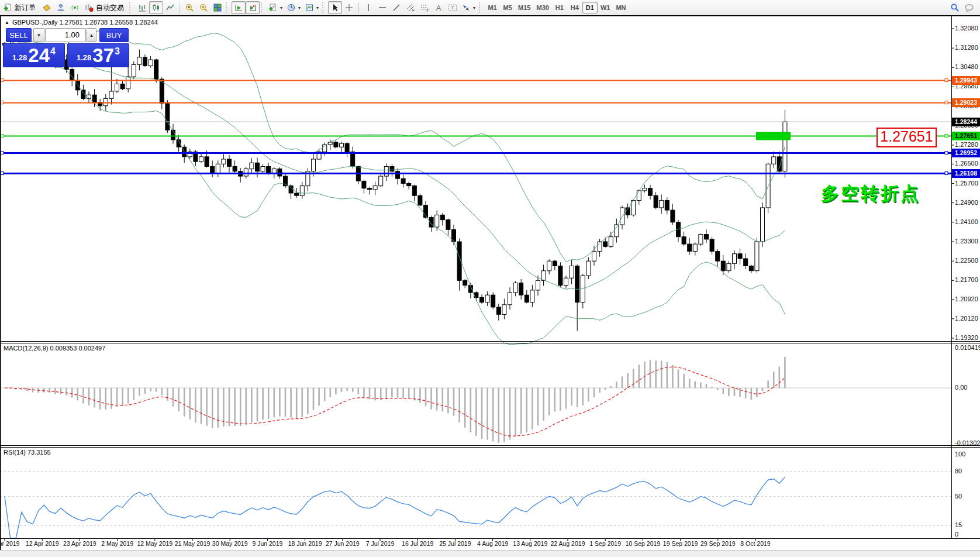  I want to click on fibonacci-button: F, so click(425, 8).